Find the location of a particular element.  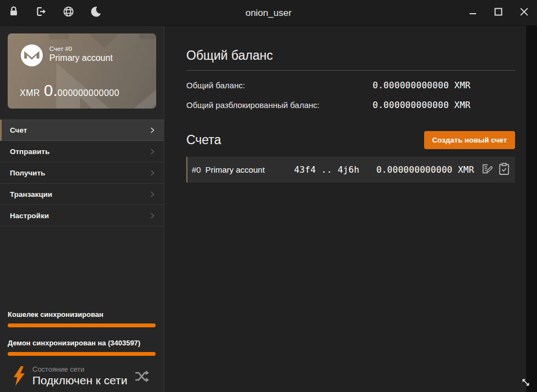

wallet-sync-label: Кошелек синхронизирован is located at coordinates (82, 315).